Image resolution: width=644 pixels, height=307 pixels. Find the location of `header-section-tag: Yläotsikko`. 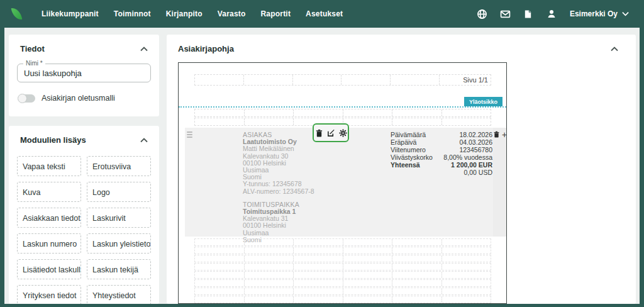

header-section-tag: Yläotsikko is located at coordinates (483, 102).